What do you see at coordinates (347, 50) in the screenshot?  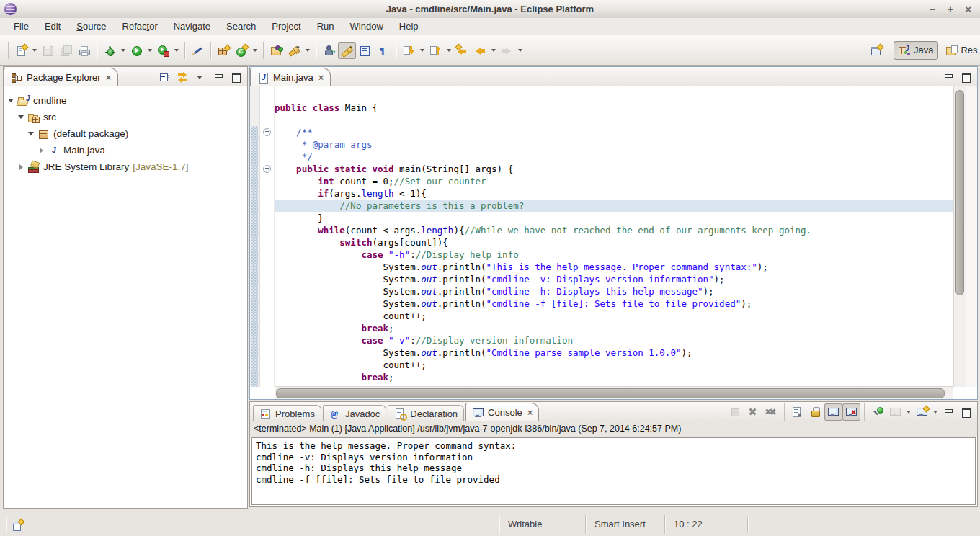 I see `mark-occurrences-button` at bounding box center [347, 50].